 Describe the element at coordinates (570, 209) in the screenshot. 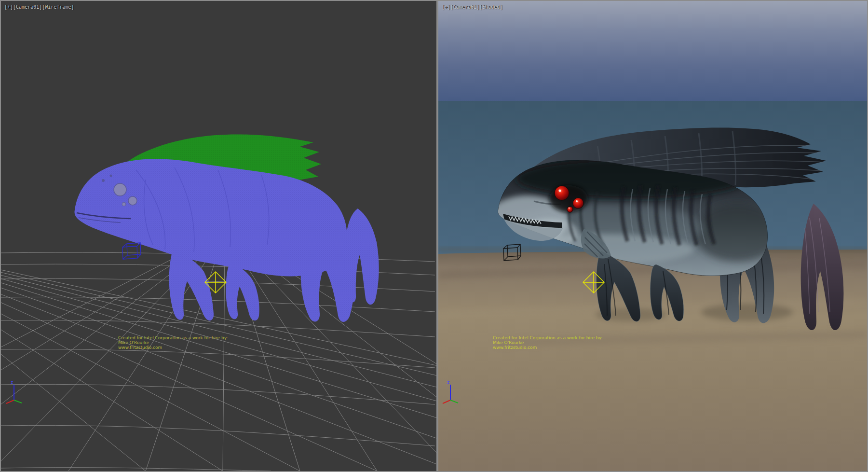

I see `eye-red-small` at that location.